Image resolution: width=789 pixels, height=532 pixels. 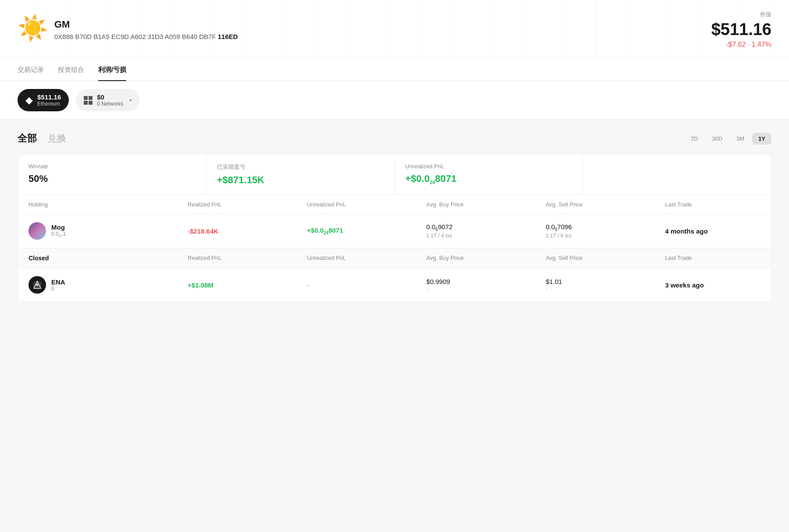 What do you see at coordinates (247, 285) in the screenshot?
I see `ena-realized: +$1.08M` at bounding box center [247, 285].